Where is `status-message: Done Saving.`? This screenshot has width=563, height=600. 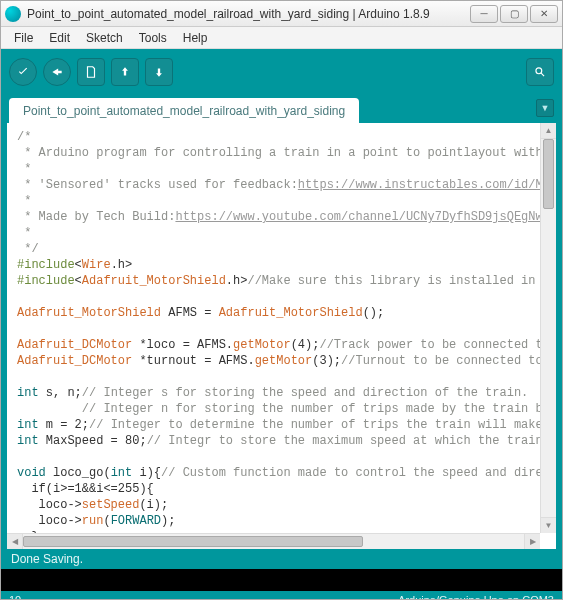
status-message: Done Saving. is located at coordinates (47, 559).